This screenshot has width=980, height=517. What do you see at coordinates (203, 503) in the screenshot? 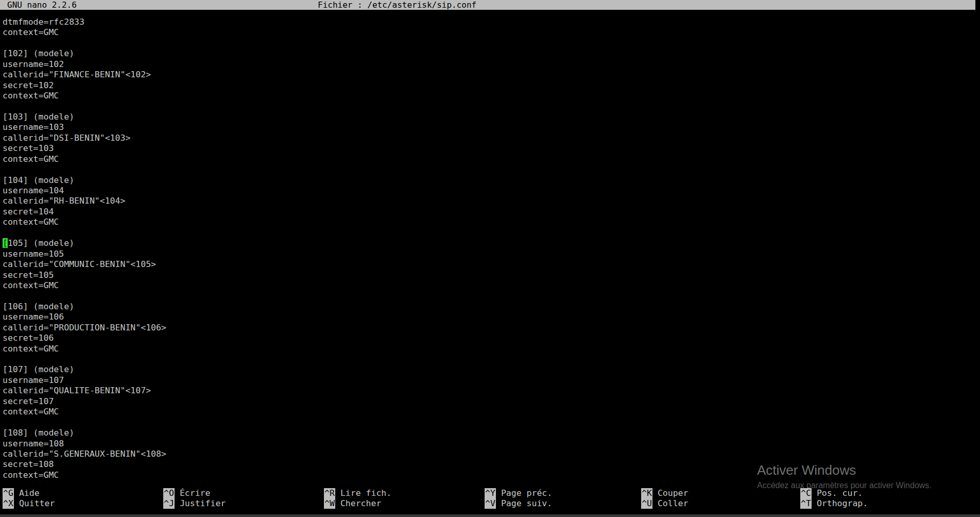
I see `shortcut-label: Justifier` at bounding box center [203, 503].